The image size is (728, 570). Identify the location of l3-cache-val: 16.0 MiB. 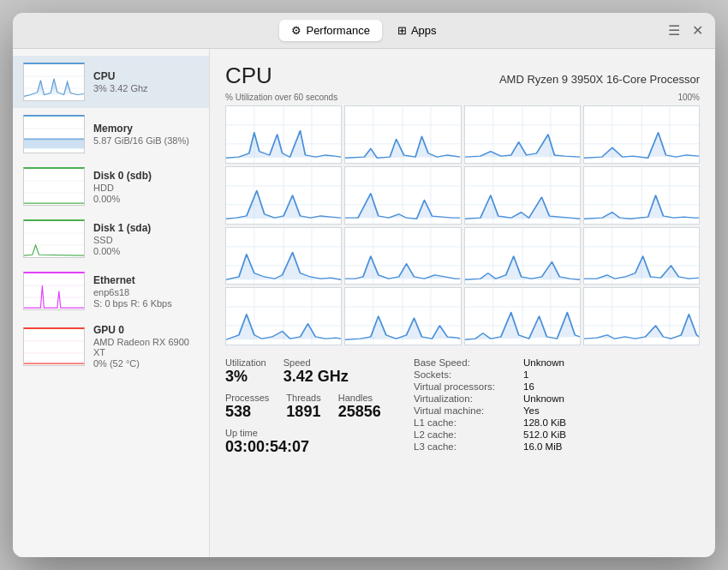
(575, 447).